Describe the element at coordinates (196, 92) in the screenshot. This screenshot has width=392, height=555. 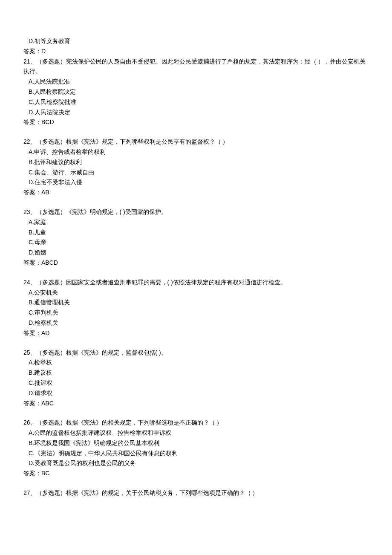
I see `question-21: 21、（多选题）宪法保护公民的人身自由不受侵犯。因此对公民受逮捕进行了严格的规定…` at that location.